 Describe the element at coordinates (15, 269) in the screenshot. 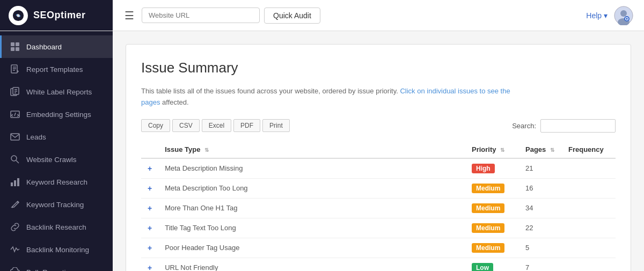

I see `cloud-icon` at that location.